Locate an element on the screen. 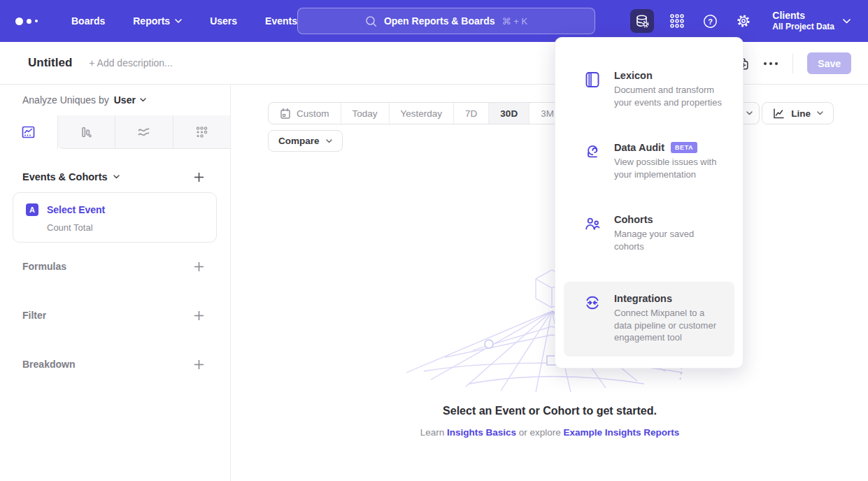 The height and width of the screenshot is (481, 868). cohorts-icon is located at coordinates (592, 234).